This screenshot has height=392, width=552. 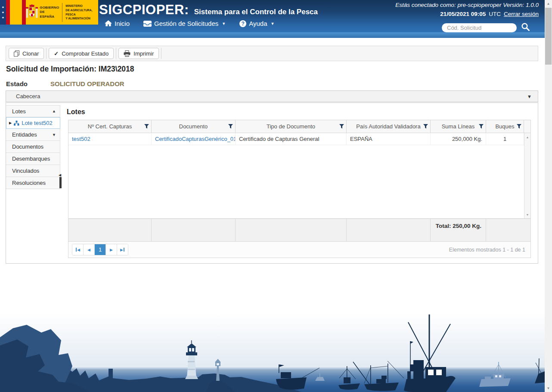 I want to click on grid-vertical-scrollbar: ▲ ▼, so click(x=527, y=176).